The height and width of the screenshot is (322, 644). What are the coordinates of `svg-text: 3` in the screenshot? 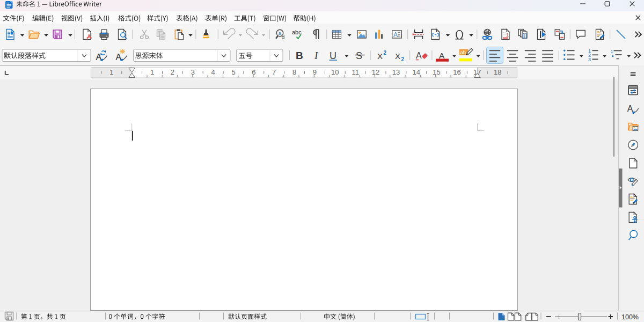 It's located at (589, 60).